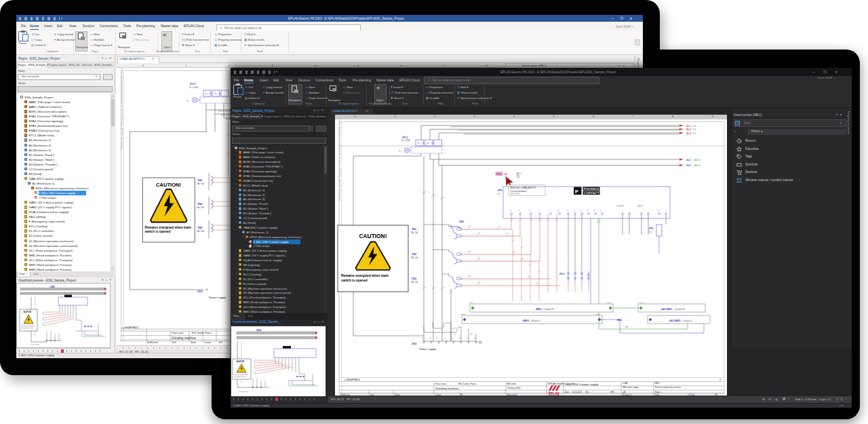 The width and height of the screenshot is (868, 424). What do you see at coordinates (594, 210) in the screenshot?
I see `svg-text: 23` at bounding box center [594, 210].